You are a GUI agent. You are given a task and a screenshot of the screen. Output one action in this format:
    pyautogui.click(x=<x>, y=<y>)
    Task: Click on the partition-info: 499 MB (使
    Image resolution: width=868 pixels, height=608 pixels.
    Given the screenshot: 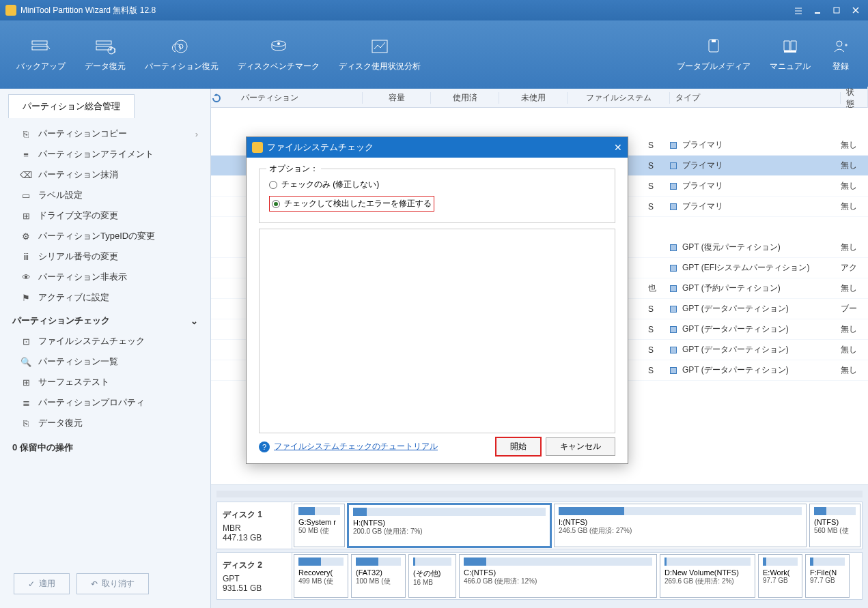 What is the action you would take?
    pyautogui.click(x=321, y=581)
    